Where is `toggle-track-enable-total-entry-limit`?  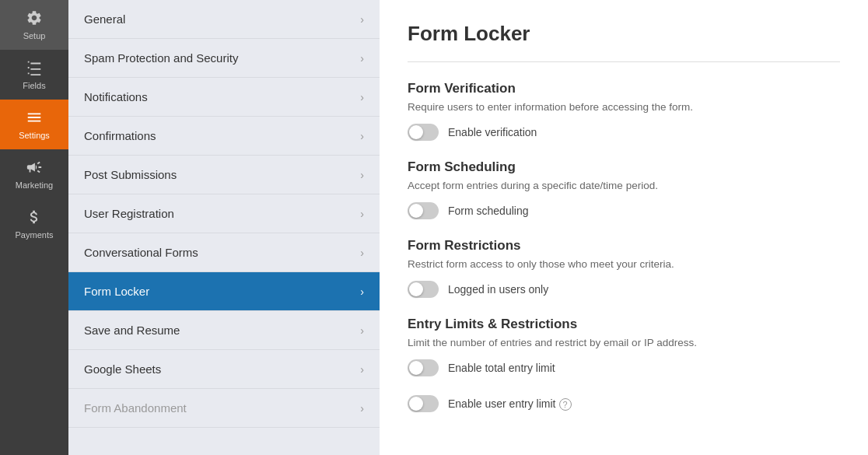 toggle-track-enable-total-entry-limit is located at coordinates (423, 368).